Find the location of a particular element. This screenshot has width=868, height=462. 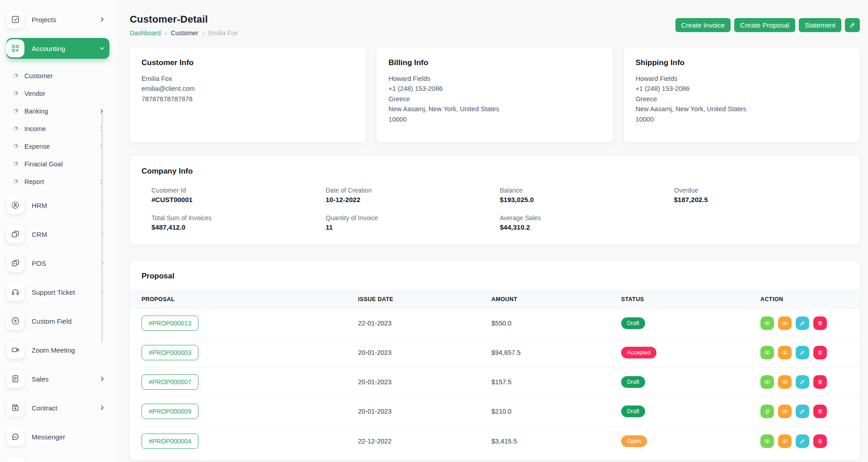

sidebar-item-accounting: Accounting is located at coordinates (58, 48).